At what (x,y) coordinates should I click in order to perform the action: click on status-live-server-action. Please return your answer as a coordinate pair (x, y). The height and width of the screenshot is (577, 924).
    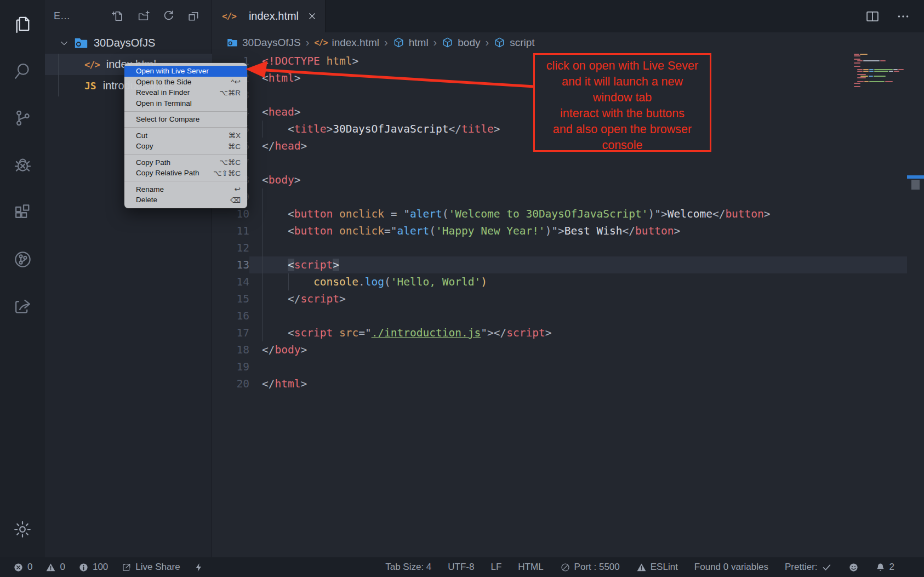
    Looking at the image, I should click on (198, 568).